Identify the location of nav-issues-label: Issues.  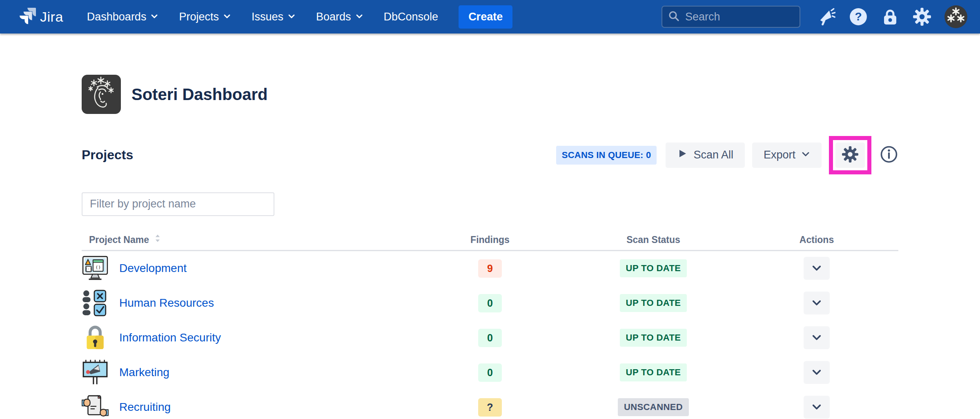
(267, 17).